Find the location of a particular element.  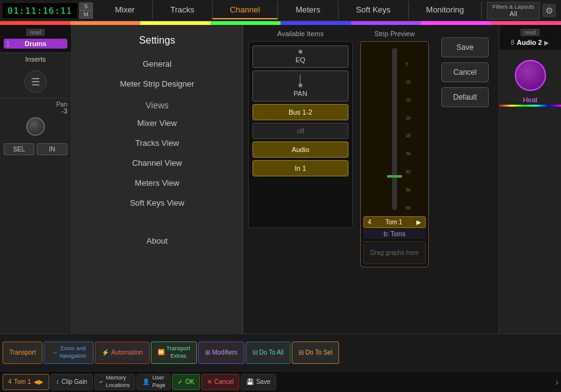

strip-preview-panel: Strip Preview 5 10 15 20 25 30 40 is located at coordinates (395, 179).